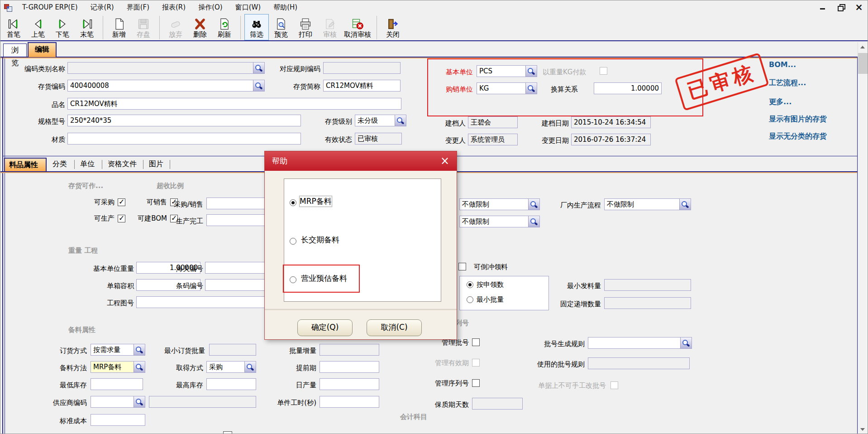 The width and height of the screenshot is (868, 434). What do you see at coordinates (358, 27) in the screenshot?
I see `cancel-audit-button: 取消审核` at bounding box center [358, 27].